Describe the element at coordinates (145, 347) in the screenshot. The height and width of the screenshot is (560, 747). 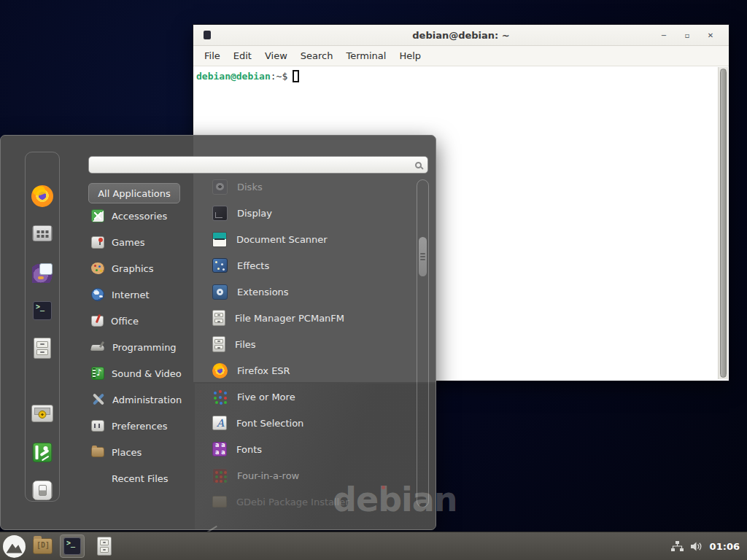
I see `category-list: Accessories Games Graphics Internet Offi…` at that location.